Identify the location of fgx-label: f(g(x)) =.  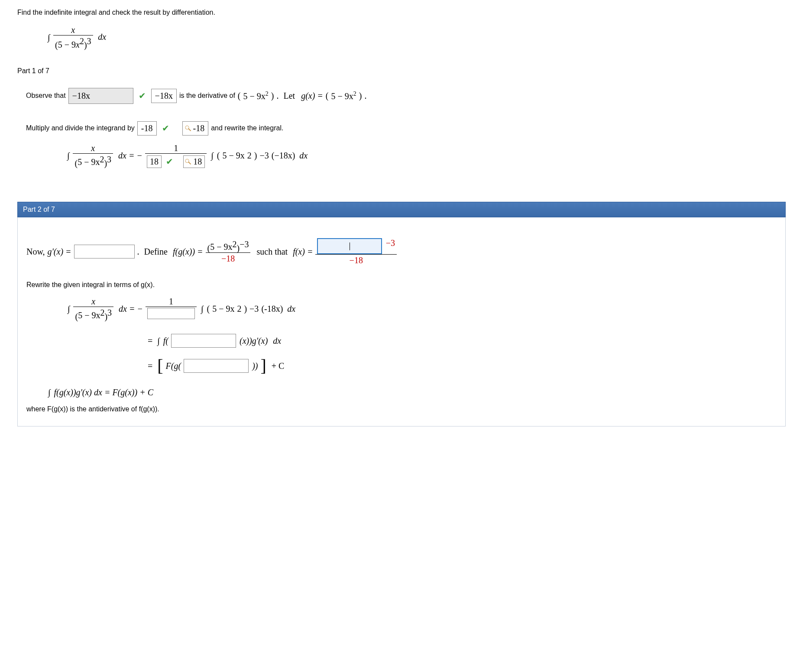
(188, 252).